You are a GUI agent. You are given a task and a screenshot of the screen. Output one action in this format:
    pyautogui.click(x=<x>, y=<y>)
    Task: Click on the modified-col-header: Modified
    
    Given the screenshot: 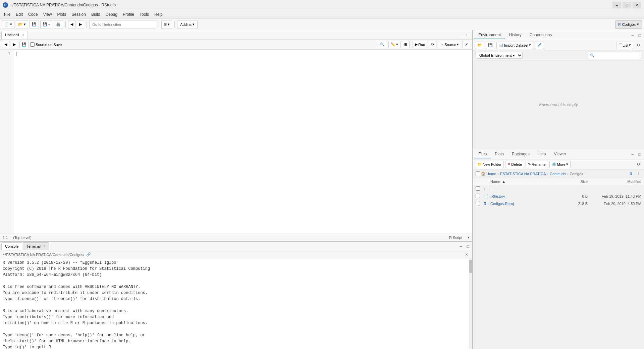 What is the action you would take?
    pyautogui.click(x=614, y=182)
    